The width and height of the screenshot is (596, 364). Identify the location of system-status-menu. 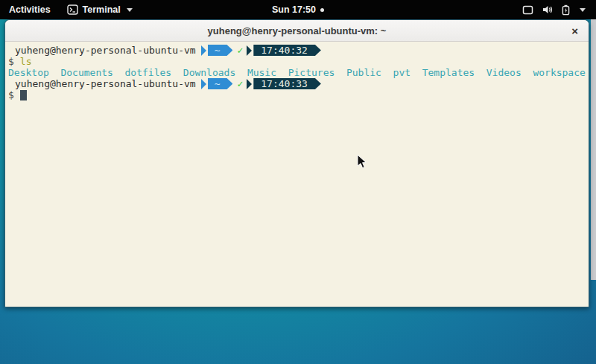
(554, 10).